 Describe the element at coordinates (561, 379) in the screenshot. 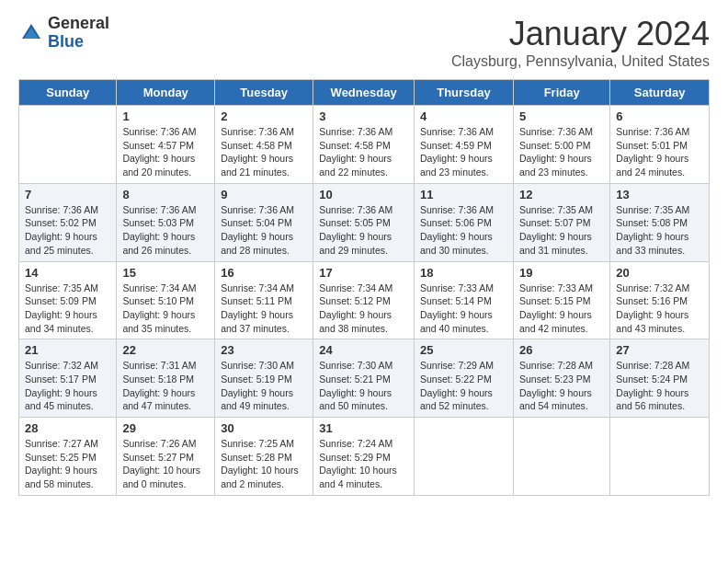

I see `calendar-cell: 26Sunrise: 7:28 AMSunset: 5:23 PMDayligh…` at that location.